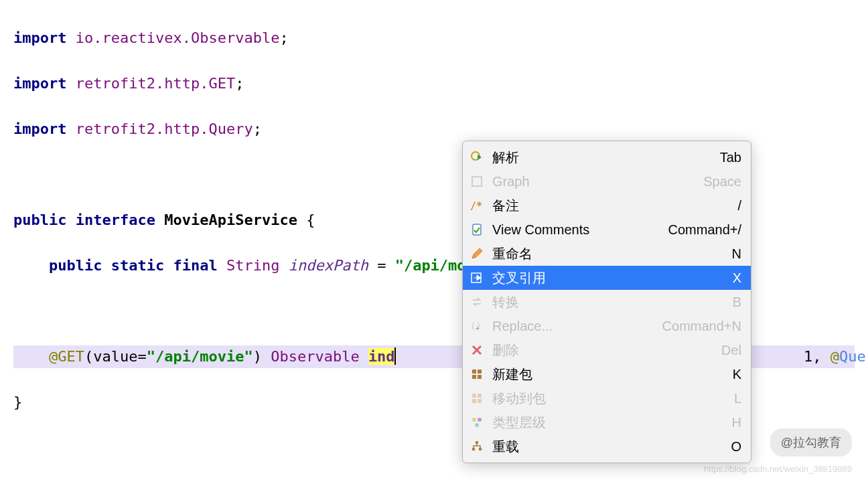 This screenshot has height=490, width=868. What do you see at coordinates (608, 254) in the screenshot?
I see `menu-item-label: 重命名` at bounding box center [608, 254].